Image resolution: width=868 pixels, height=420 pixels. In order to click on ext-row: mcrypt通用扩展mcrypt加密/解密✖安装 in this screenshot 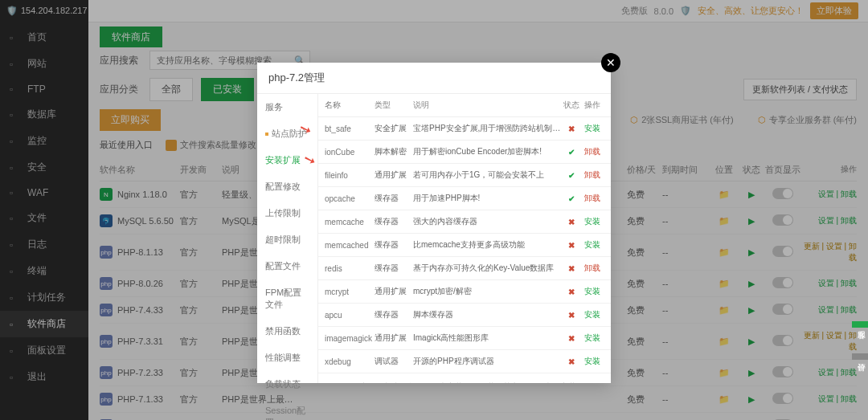, I will do `click(465, 292)`.